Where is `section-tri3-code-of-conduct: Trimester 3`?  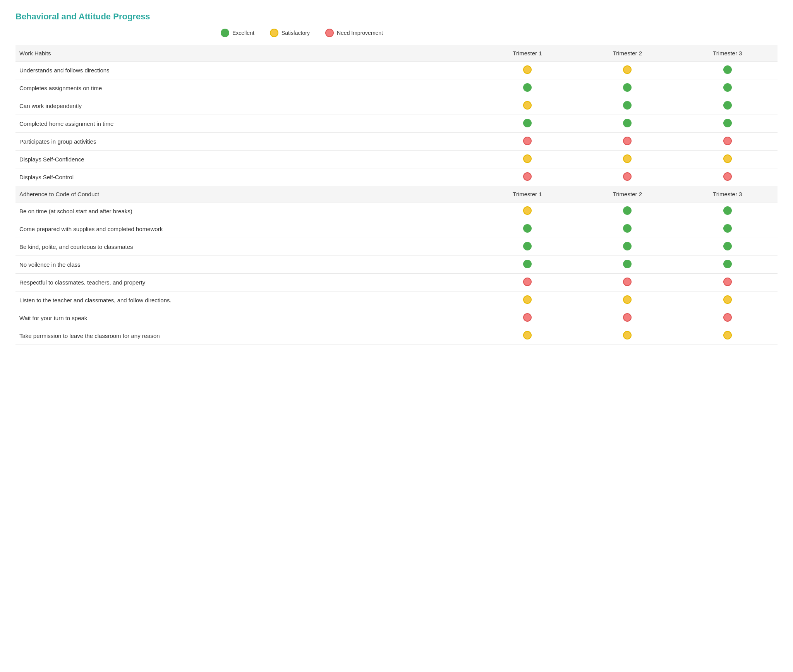 section-tri3-code-of-conduct: Trimester 3 is located at coordinates (728, 194).